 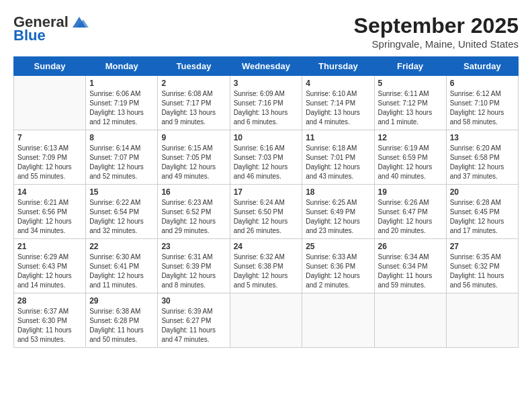 What do you see at coordinates (122, 212) in the screenshot?
I see `calendar-cell: 15 Sunrise: 6:22 AMSunset: 6:54 PMDaylig…` at bounding box center [122, 212].